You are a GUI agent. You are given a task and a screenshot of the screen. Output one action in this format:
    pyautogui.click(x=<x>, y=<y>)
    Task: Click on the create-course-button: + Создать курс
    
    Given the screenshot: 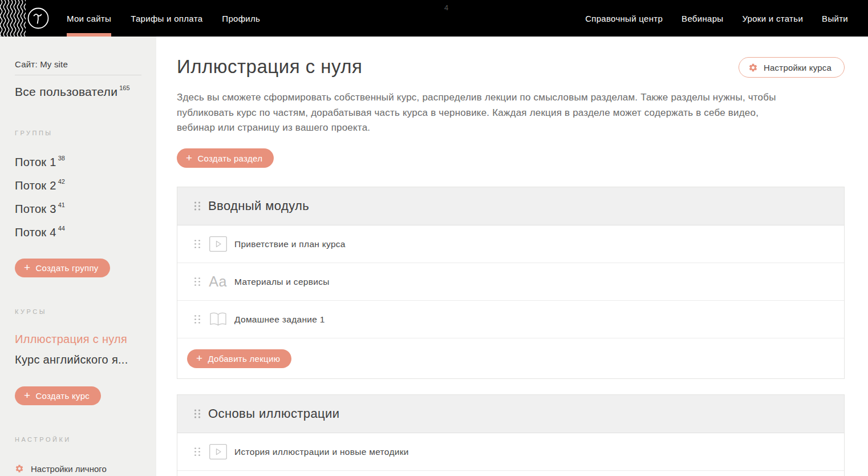 What is the action you would take?
    pyautogui.click(x=58, y=396)
    